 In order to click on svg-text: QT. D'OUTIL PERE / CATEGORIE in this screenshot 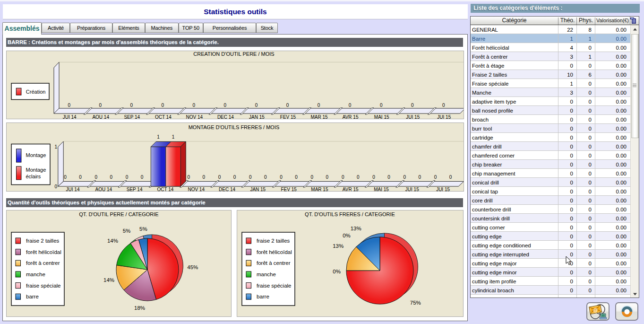, I will do `click(119, 214)`.